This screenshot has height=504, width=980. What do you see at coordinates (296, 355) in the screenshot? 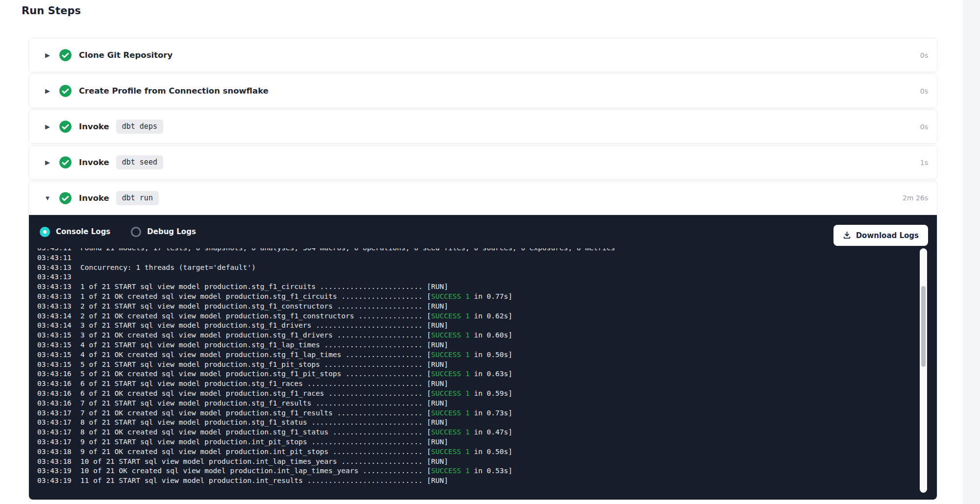
I see `log-message: 4 of 21 OK created sql view model produc…` at bounding box center [296, 355].